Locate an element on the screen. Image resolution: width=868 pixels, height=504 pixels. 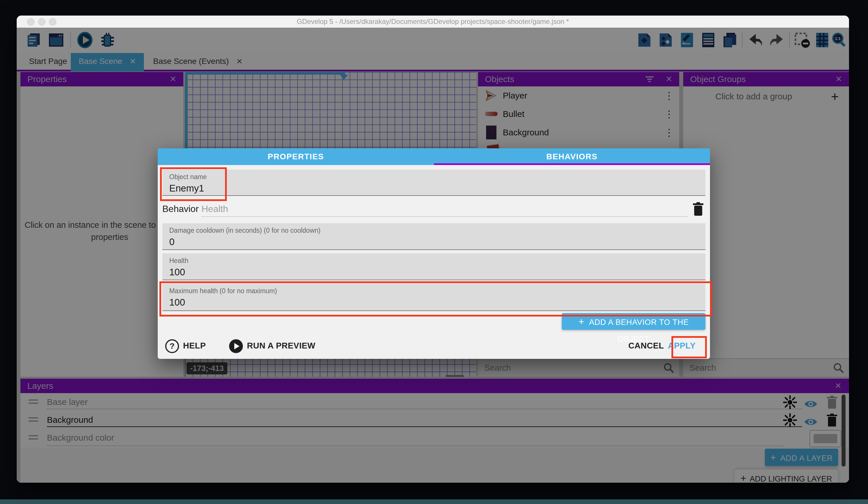
damage-cooldown-field: Damage cooldown (in seconds) (0 for no c… is located at coordinates (434, 236).